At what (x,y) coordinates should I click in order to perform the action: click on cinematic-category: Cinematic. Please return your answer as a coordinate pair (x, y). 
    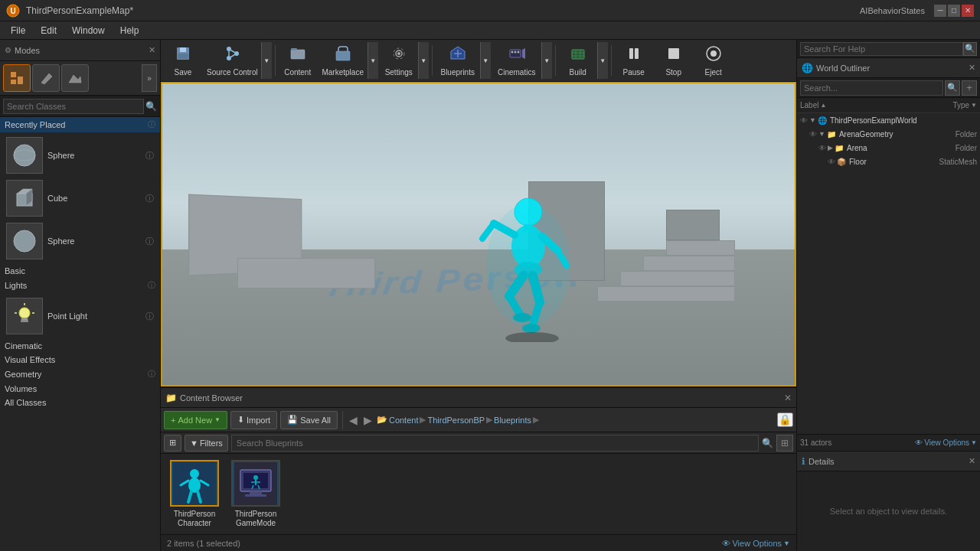
    Looking at the image, I should click on (80, 346).